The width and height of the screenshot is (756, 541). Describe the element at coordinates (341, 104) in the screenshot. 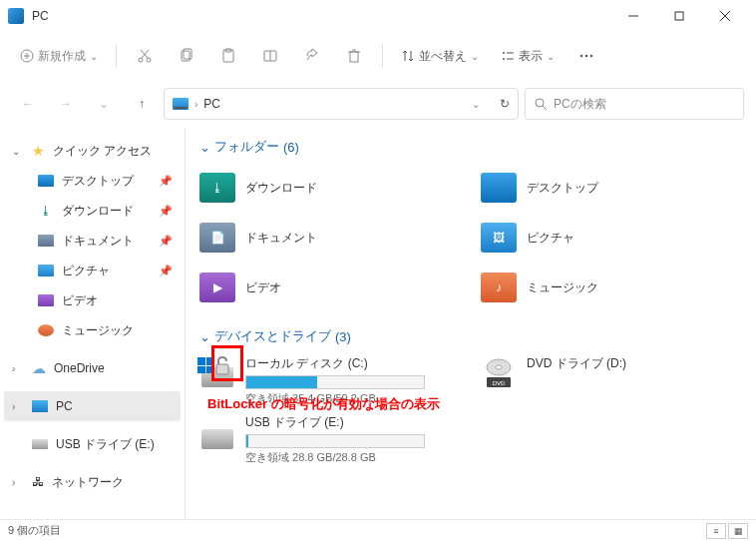

I see `address-bar: › PC ⌄ ↻` at that location.